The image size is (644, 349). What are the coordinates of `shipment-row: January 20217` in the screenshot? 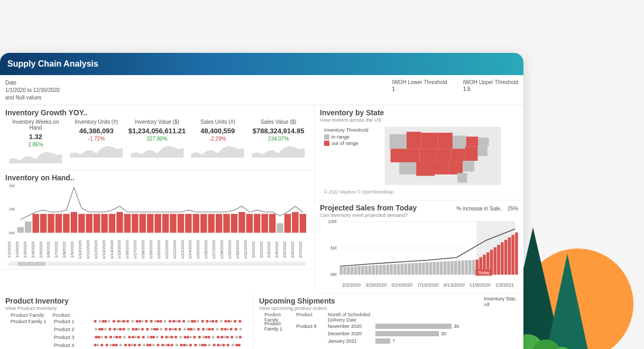 It's located at (388, 341).